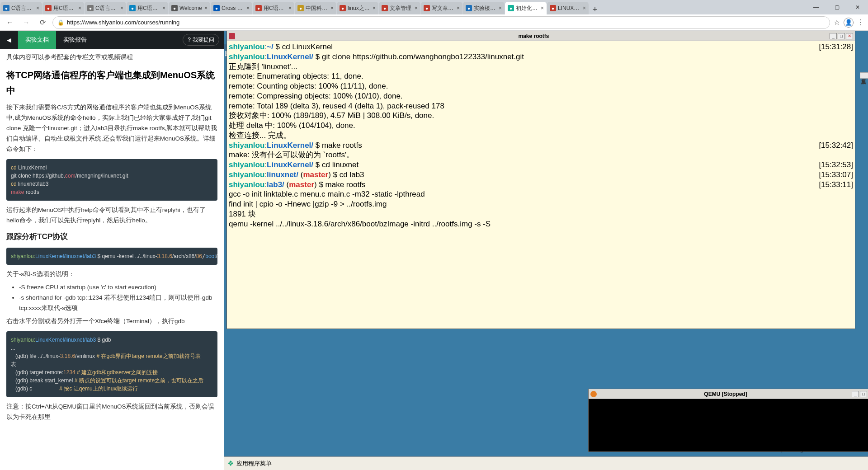  What do you see at coordinates (112, 58) in the screenshot?
I see `intro-text: 具体内容可以参考配套的专栏文章或视频课程` at bounding box center [112, 58].